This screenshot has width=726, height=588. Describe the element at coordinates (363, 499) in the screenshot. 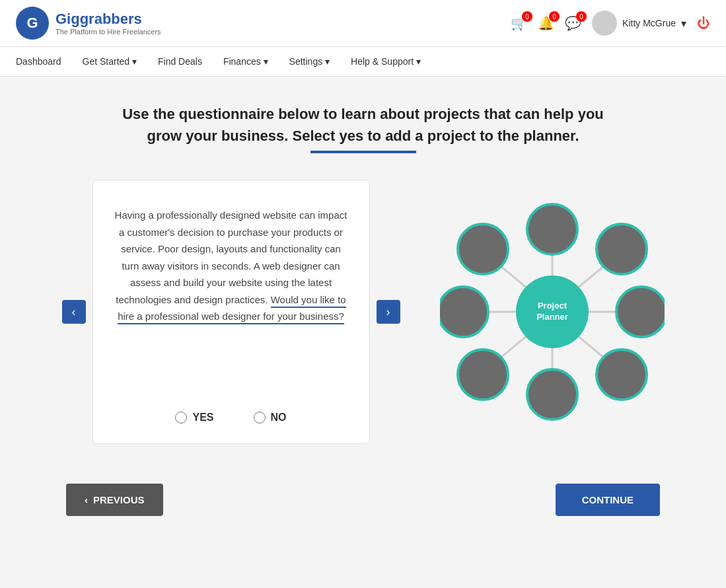

I see `bottom-bar: ‹ PREVIOUS CONTINUE` at that location.